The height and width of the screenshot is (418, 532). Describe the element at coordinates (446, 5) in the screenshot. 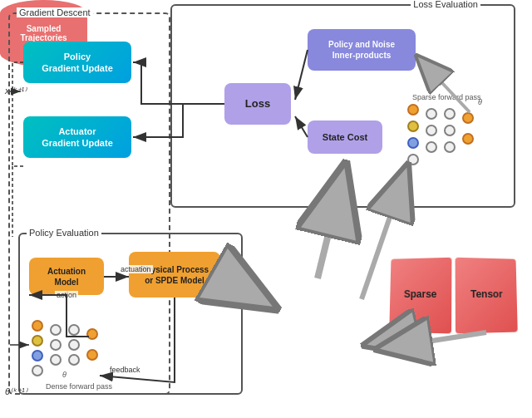

I see `loss-evaluation-label: Loss Evaluation` at that location.